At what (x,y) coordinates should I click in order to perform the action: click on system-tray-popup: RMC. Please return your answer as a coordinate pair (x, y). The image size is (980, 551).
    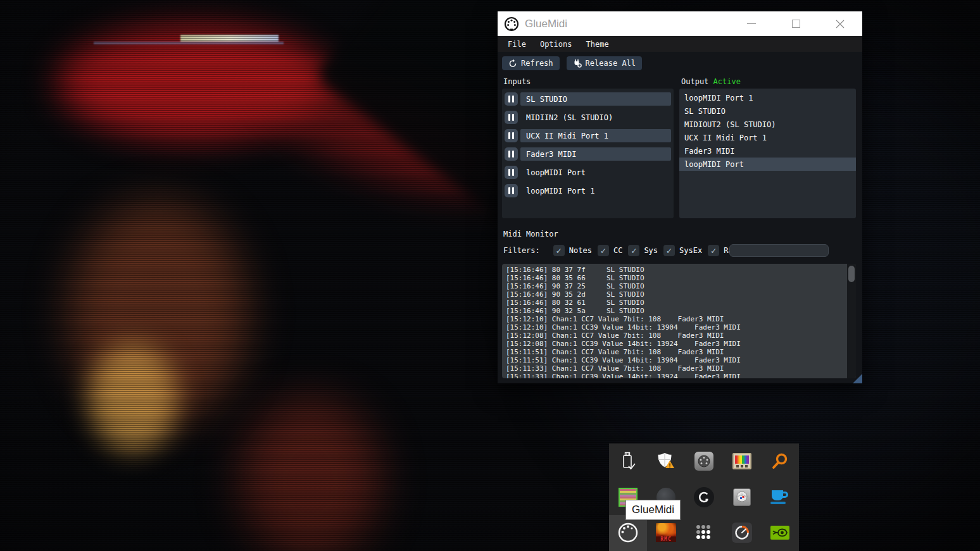
    Looking at the image, I should click on (704, 497).